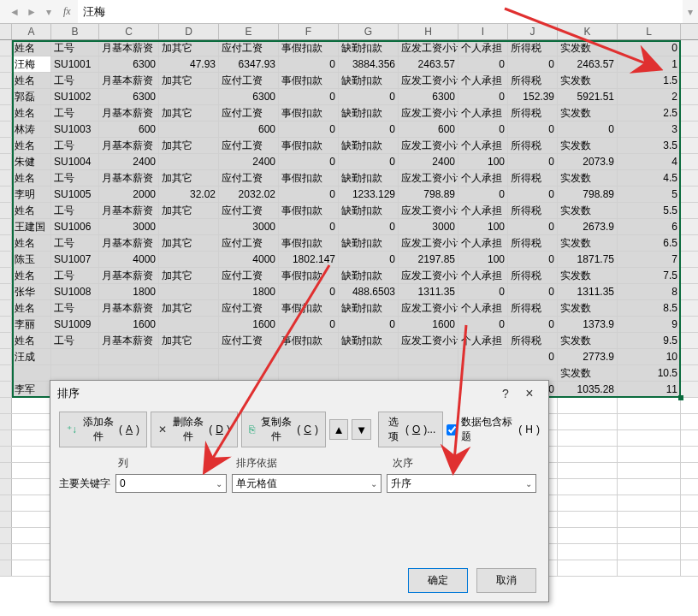 The width and height of the screenshot is (698, 616). What do you see at coordinates (588, 259) in the screenshot?
I see `cell: 1871.75` at bounding box center [588, 259].